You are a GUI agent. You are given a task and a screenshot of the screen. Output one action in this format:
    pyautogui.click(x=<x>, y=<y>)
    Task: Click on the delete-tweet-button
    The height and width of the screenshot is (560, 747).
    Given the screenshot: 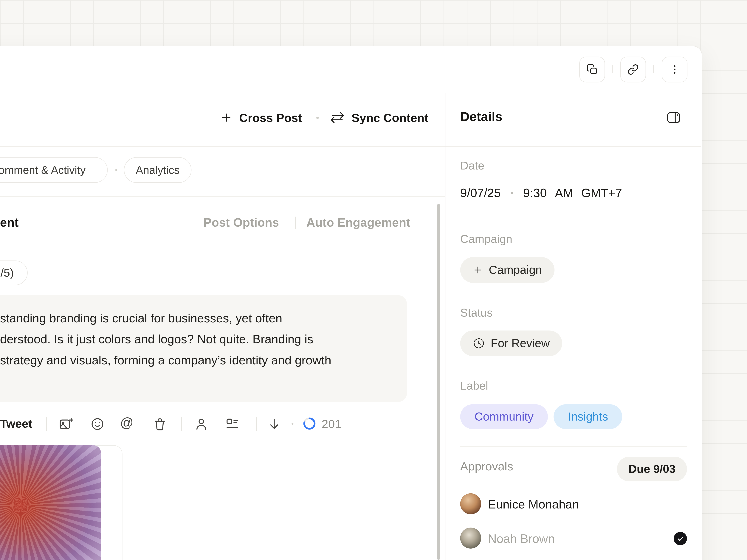 What is the action you would take?
    pyautogui.click(x=160, y=424)
    